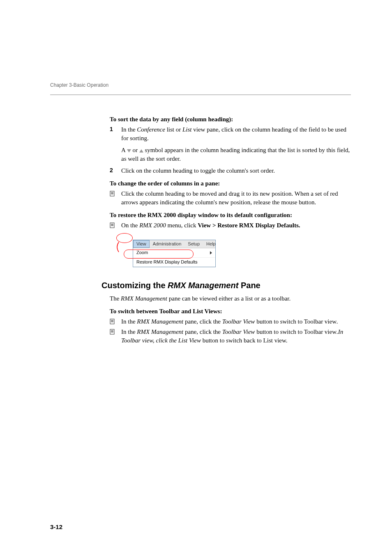  I want to click on sort-symbol-note: A or symbol appears in the column headin…, so click(236, 155).